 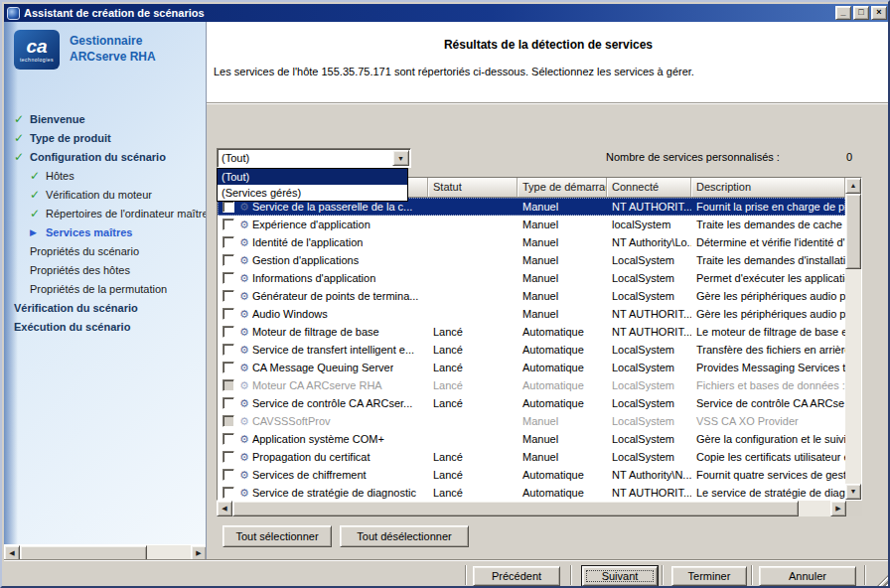 What do you see at coordinates (404, 536) in the screenshot?
I see `deselect-all-button: Tout désélectionner` at bounding box center [404, 536].